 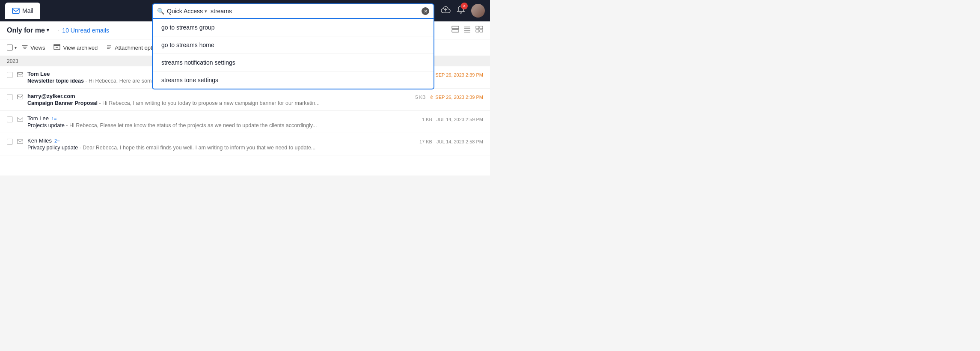 What do you see at coordinates (221, 148) in the screenshot?
I see `email-subject-line-4: Privacy policy update - Dear Rebecca, I …` at bounding box center [221, 148].